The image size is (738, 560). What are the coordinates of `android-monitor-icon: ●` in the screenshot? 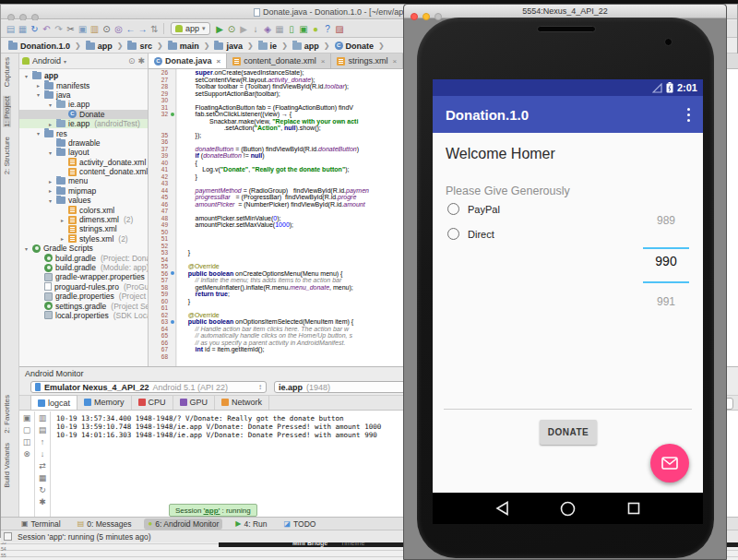 It's located at (315, 30).